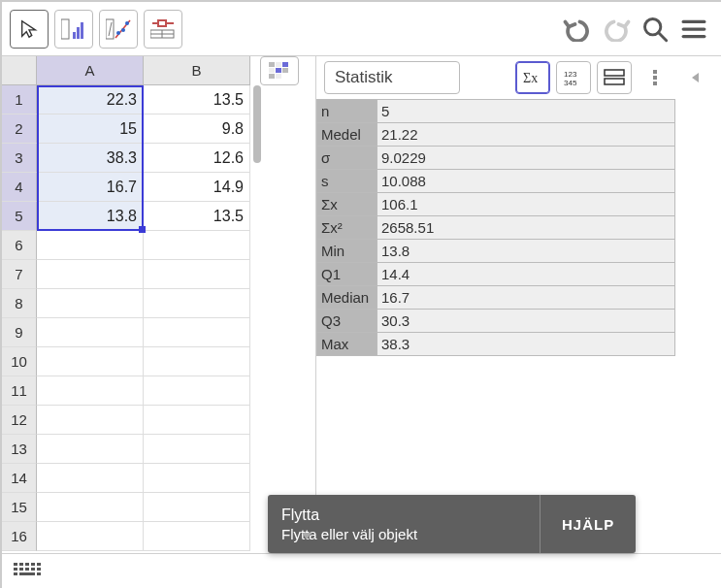  I want to click on cell: 38.3, so click(90, 158).